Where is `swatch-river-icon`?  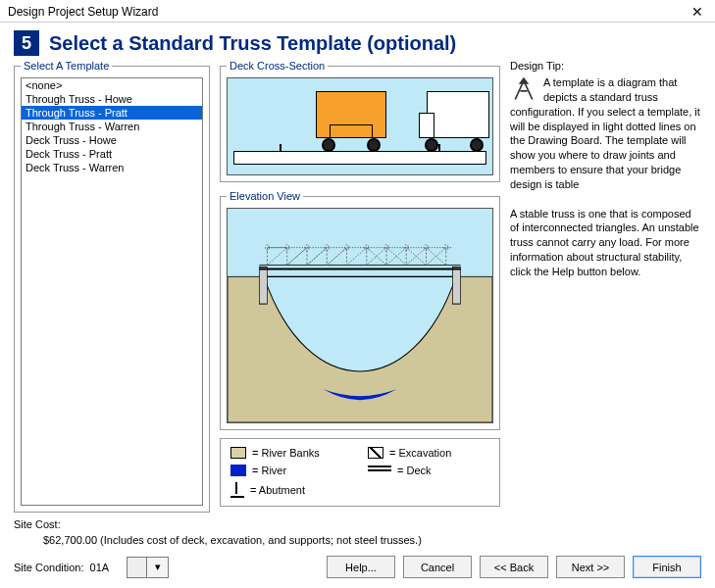 swatch-river-icon is located at coordinates (238, 470).